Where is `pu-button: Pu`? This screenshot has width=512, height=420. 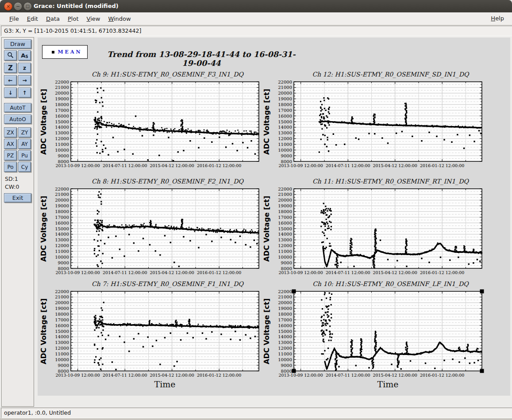 pu-button: Pu is located at coordinates (25, 156).